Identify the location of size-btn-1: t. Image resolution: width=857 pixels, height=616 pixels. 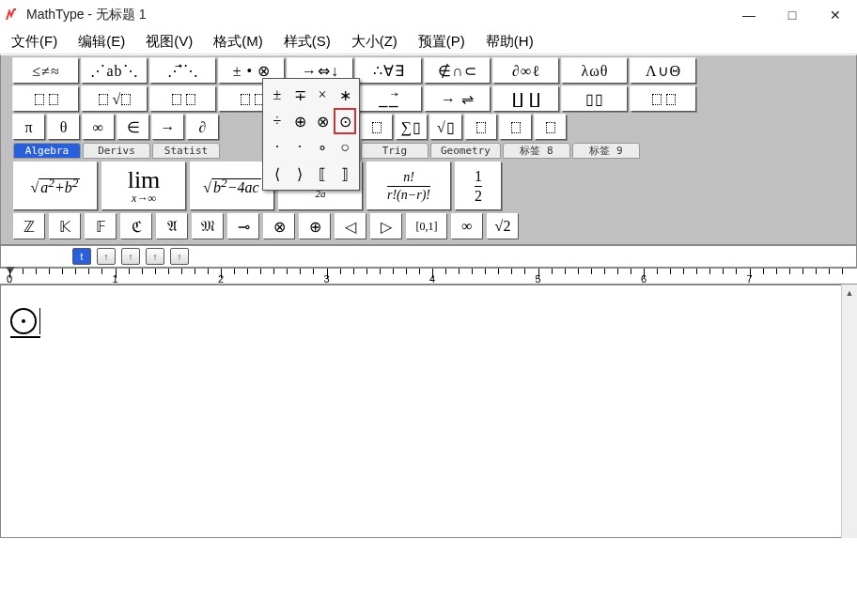
(82, 256).